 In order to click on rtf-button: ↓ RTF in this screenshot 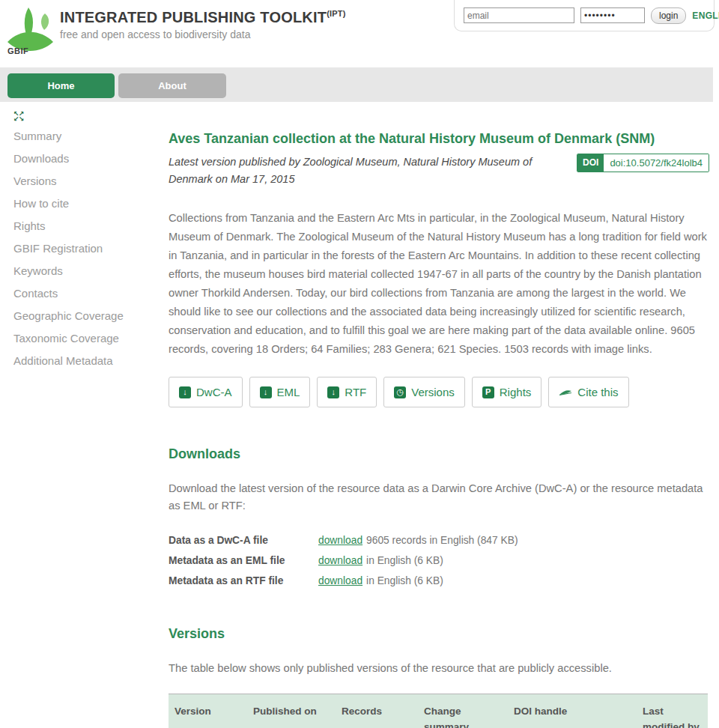, I will do `click(347, 392)`.